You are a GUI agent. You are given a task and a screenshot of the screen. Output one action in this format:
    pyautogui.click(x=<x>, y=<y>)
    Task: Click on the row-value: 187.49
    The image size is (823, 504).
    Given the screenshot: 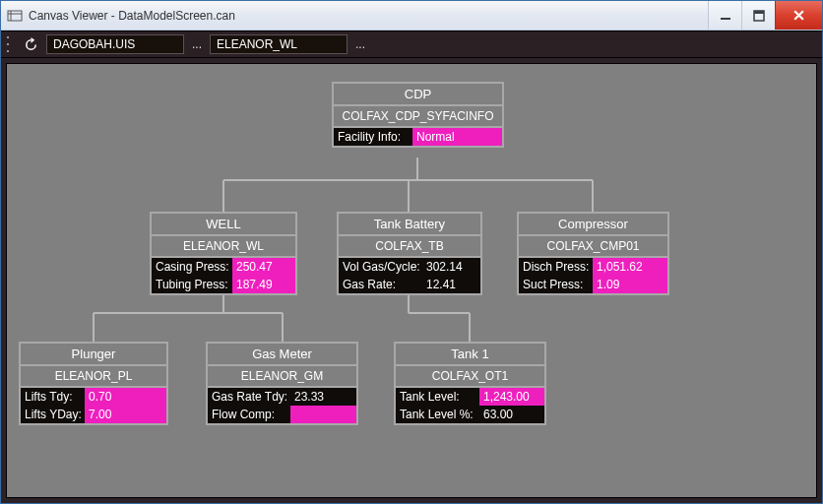 What is the action you would take?
    pyautogui.click(x=264, y=284)
    